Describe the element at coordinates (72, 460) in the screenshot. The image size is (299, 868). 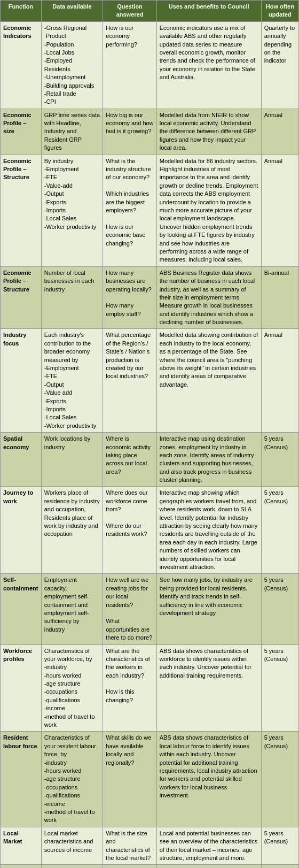
I see `cell-data: Work locations by industry` at that location.